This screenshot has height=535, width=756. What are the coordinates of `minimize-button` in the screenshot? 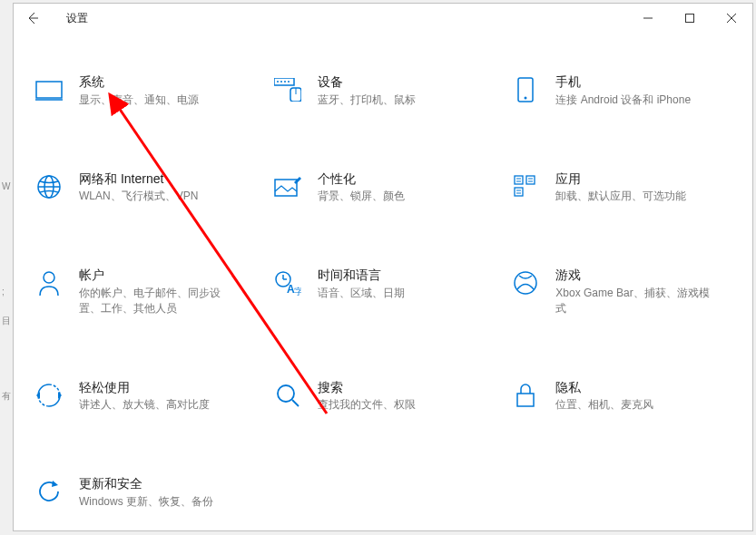 It's located at (648, 18).